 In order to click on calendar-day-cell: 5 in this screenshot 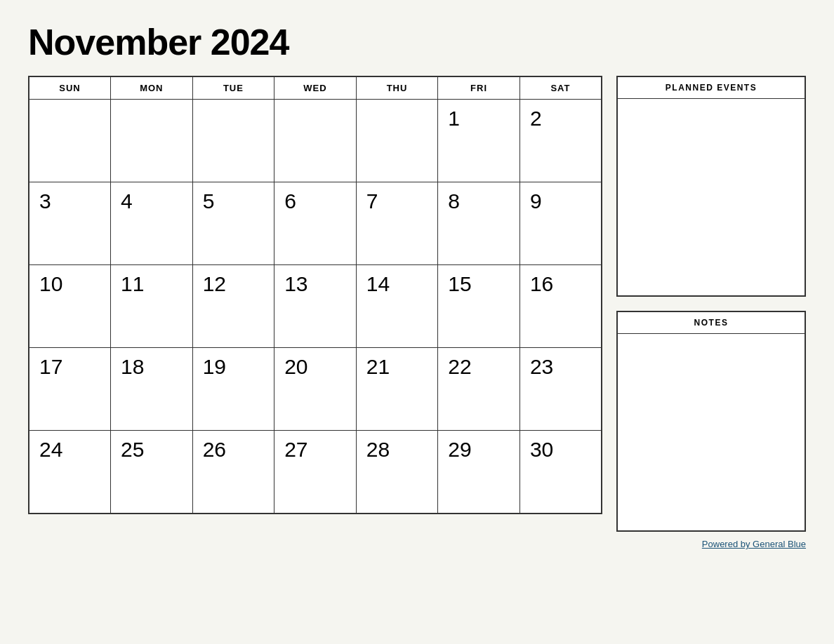, I will do `click(233, 224)`.